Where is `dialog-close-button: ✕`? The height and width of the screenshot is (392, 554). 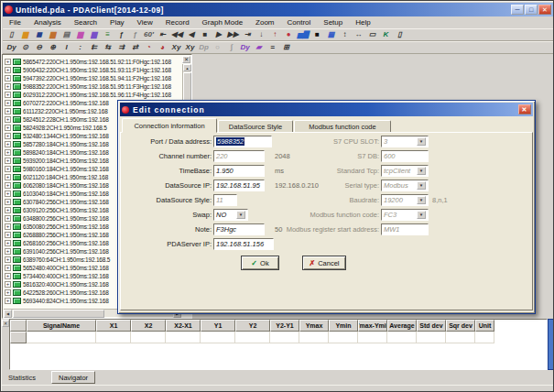
dialog-close-button: ✕ is located at coordinates (525, 110).